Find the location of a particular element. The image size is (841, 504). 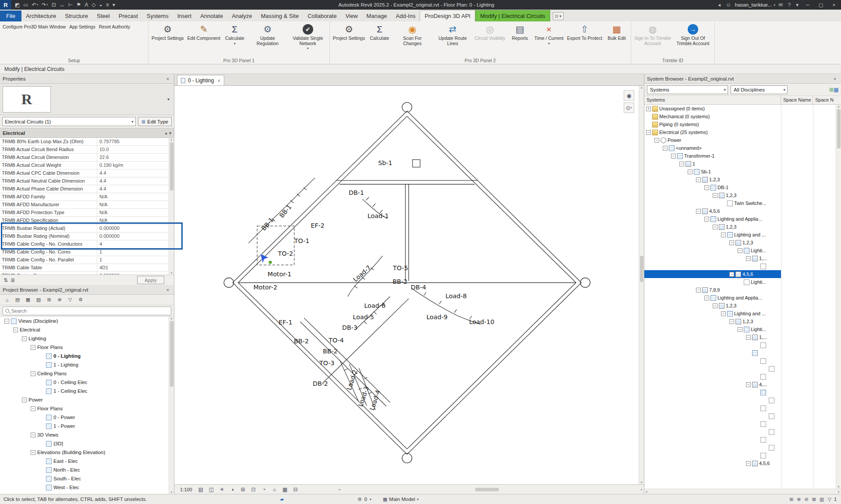

modify-options-toggle: ⊡▾ is located at coordinates (558, 16).